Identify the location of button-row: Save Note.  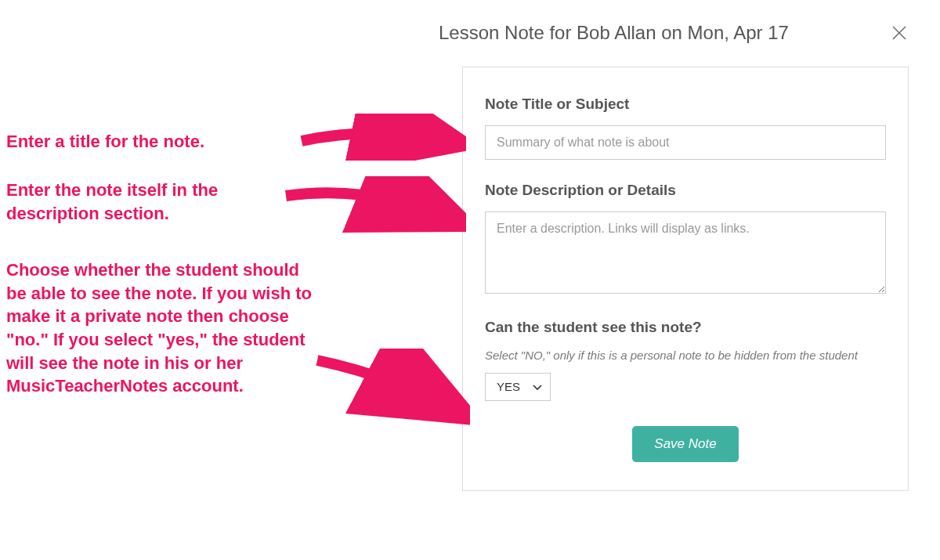
(685, 444).